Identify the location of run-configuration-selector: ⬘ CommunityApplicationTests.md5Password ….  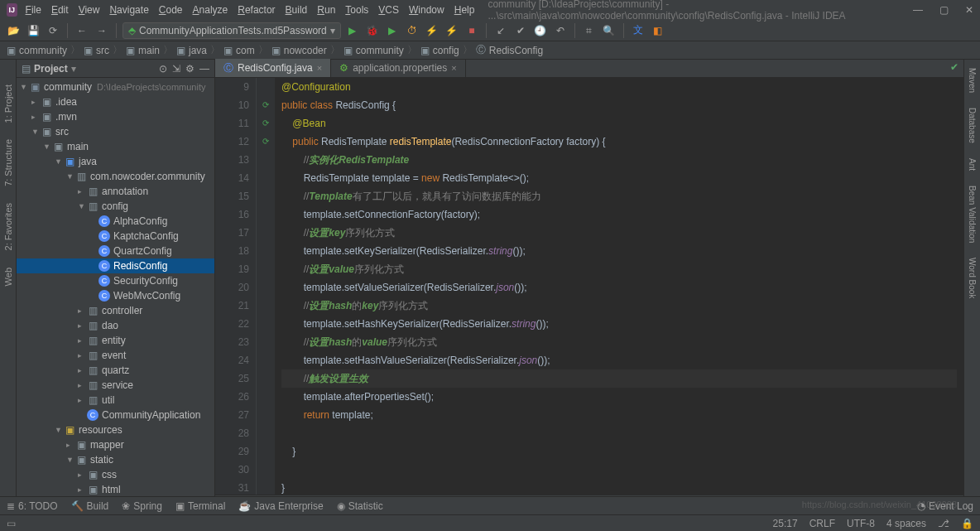
(232, 31).